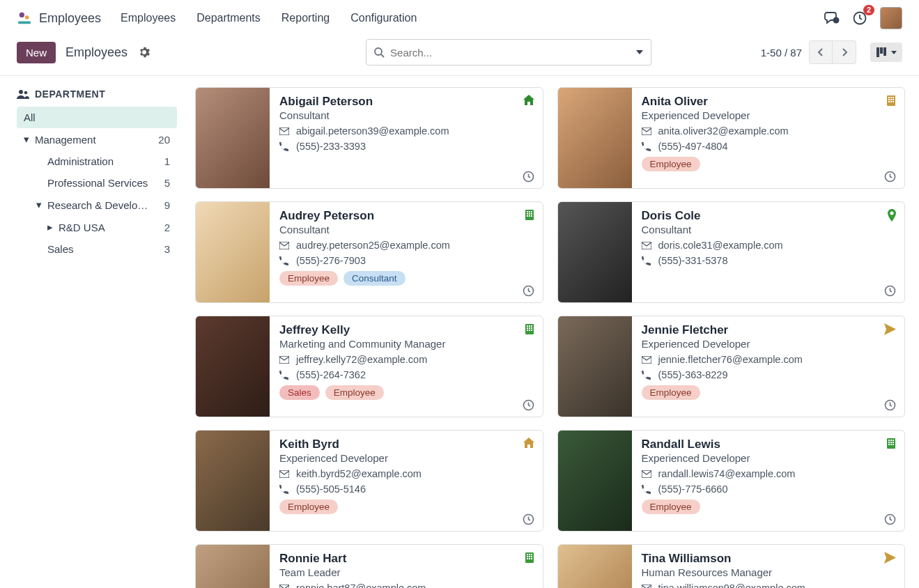 The height and width of the screenshot is (588, 919). Describe the element at coordinates (732, 566) in the screenshot. I see `employee-card: Tina WilliamsonHuman Resources Managerti…` at that location.